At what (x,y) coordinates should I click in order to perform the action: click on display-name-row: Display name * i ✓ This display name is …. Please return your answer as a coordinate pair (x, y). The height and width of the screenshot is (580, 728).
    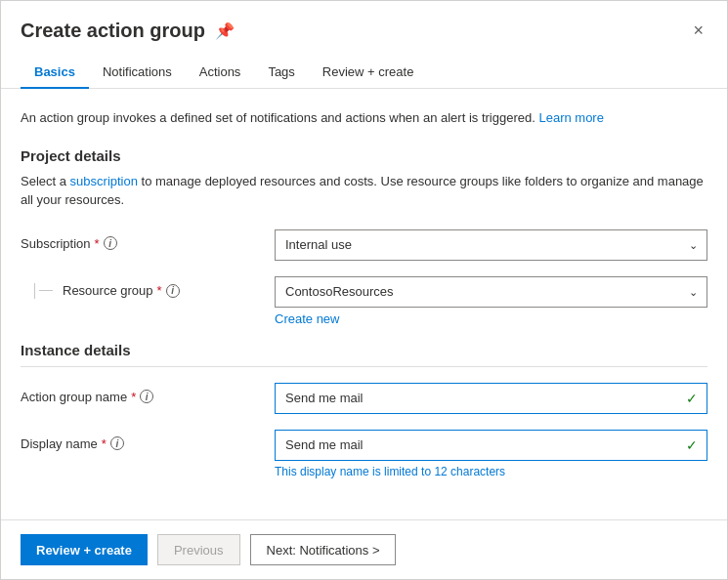
    Looking at the image, I should click on (364, 454).